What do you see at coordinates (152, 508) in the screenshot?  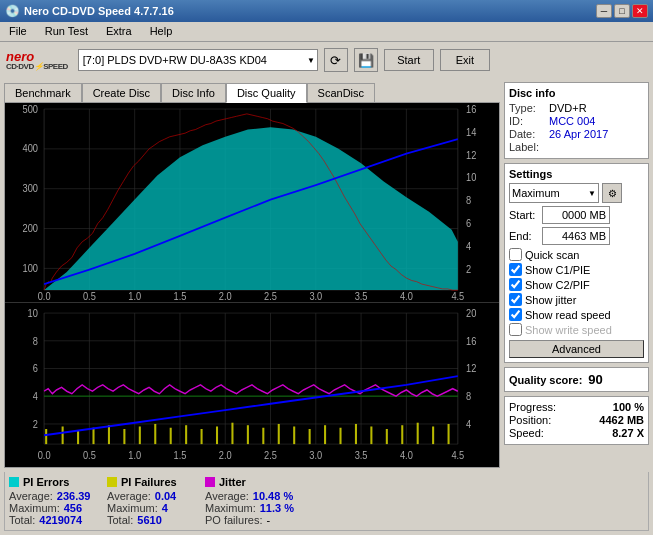 I see `pif-max-row: Maximum: 4` at bounding box center [152, 508].